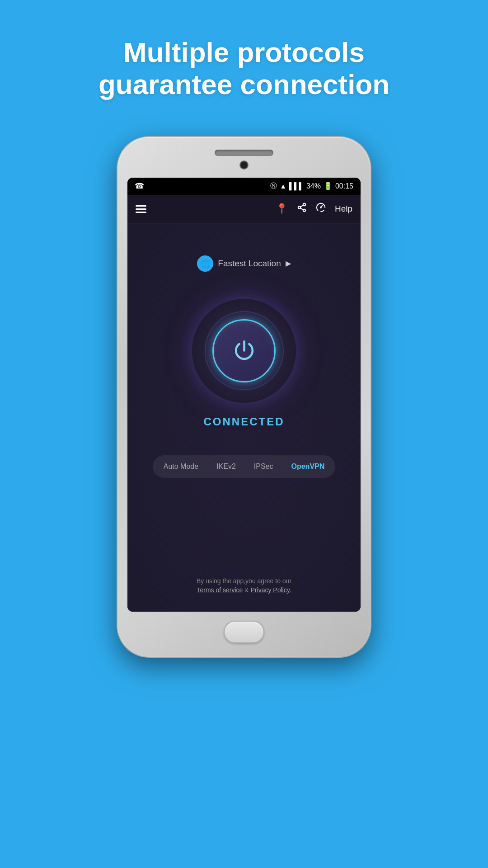 The image size is (488, 868). Describe the element at coordinates (283, 186) in the screenshot. I see `status-wifi-icon: ▲` at that location.